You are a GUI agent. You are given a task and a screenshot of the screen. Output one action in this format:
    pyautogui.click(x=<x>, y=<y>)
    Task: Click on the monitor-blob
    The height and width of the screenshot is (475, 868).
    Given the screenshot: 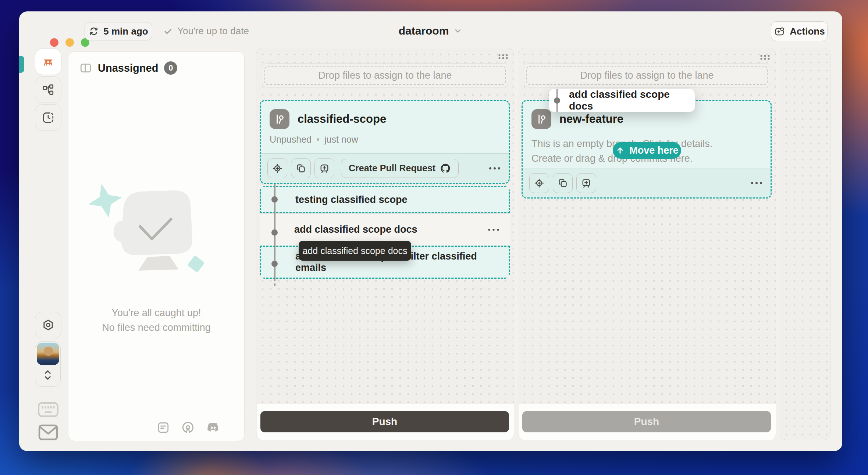 What is the action you would take?
    pyautogui.click(x=153, y=223)
    